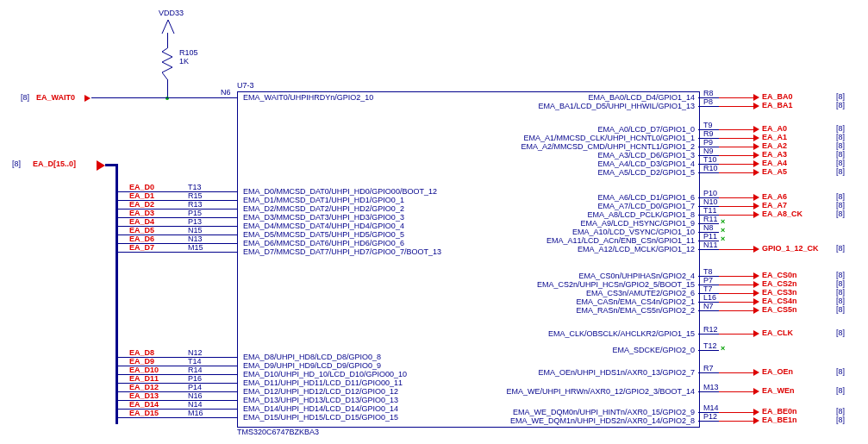 The width and height of the screenshot is (868, 444). I want to click on pin: T8, so click(709, 272).